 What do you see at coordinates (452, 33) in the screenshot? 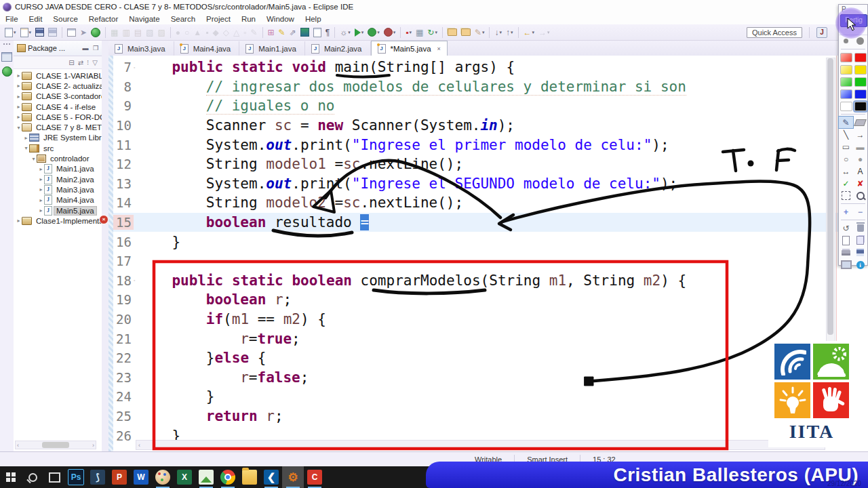
I see `open-folder-button` at bounding box center [452, 33].